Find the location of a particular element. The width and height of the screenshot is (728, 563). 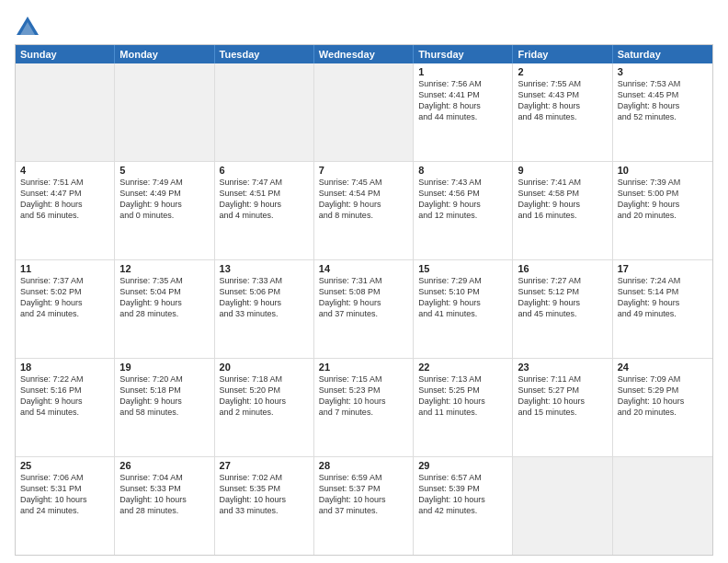

cal-cell-0-5: 2Sunrise: 7:55 AMSunset: 4:43 PMDaylight… is located at coordinates (563, 112).